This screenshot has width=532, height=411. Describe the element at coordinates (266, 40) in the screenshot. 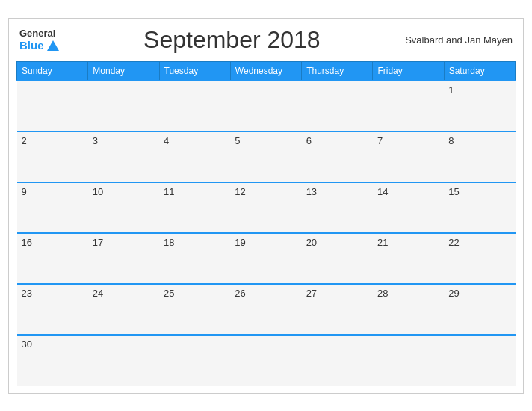

I see `calendar-header: General Blue September 2018 Svalbard and…` at that location.